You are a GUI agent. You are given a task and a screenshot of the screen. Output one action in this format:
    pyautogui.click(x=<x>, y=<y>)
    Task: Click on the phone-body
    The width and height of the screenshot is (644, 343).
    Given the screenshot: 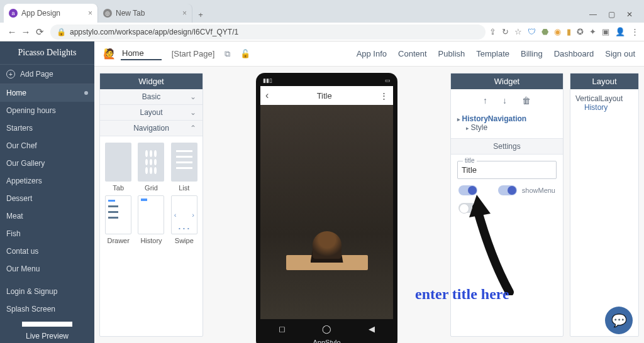 What is the action you would take?
    pyautogui.click(x=327, y=212)
    